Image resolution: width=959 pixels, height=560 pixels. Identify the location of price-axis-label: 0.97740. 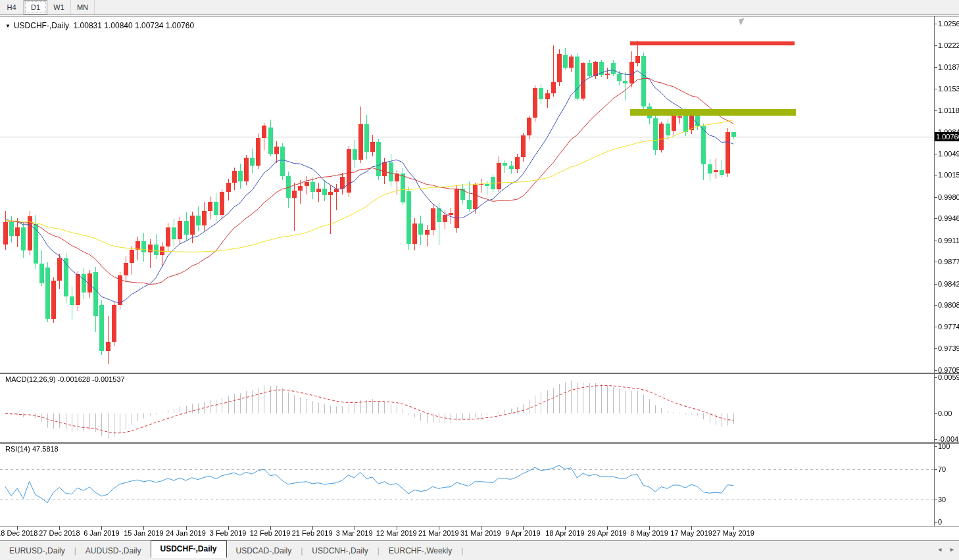
(948, 327).